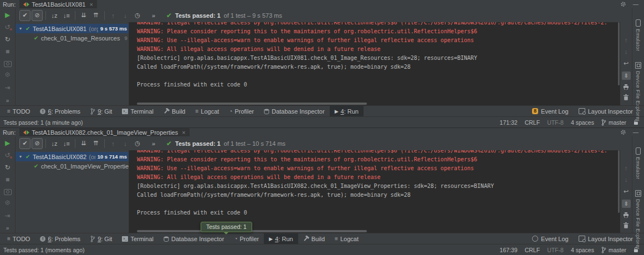 The image size is (644, 255). Describe the element at coordinates (509, 123) in the screenshot. I see `caret-position: 171:32` at that location.